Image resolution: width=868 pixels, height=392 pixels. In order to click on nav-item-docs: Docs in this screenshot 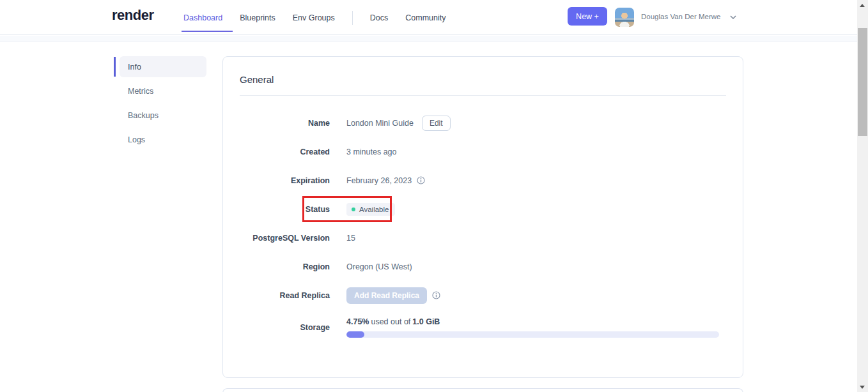, I will do `click(379, 18)`.